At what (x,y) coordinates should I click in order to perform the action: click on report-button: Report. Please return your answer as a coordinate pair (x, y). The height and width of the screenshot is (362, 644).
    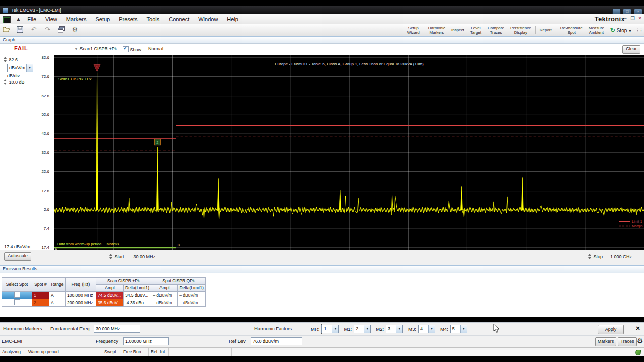
    Looking at the image, I should click on (546, 30).